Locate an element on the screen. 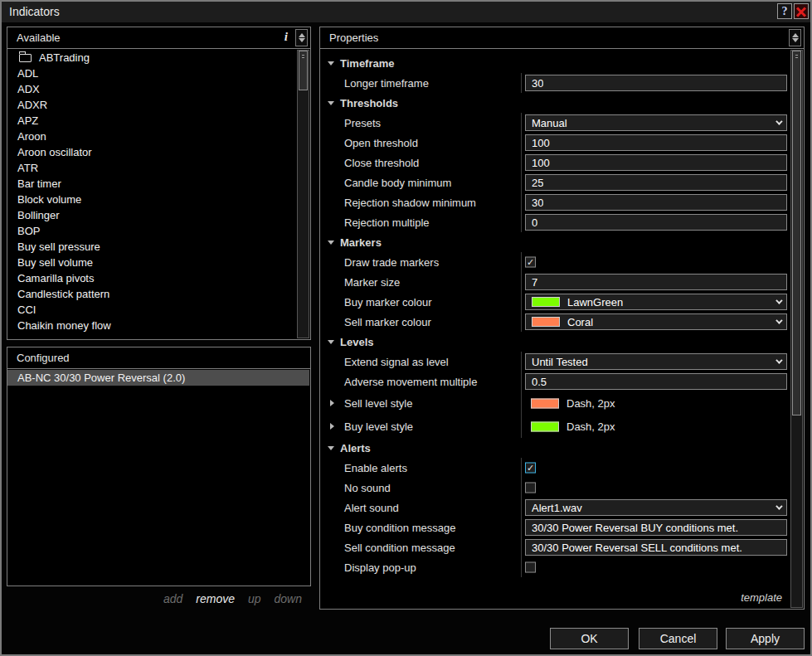  group-thresholds: Thresholds is located at coordinates (555, 103).